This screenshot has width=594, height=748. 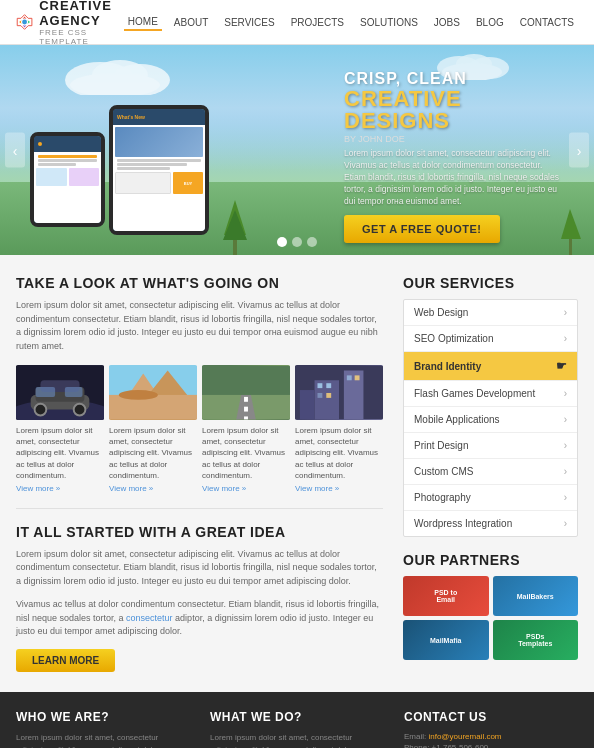 I want to click on footer-who-title: WHO WE ARE?, so click(x=103, y=717).